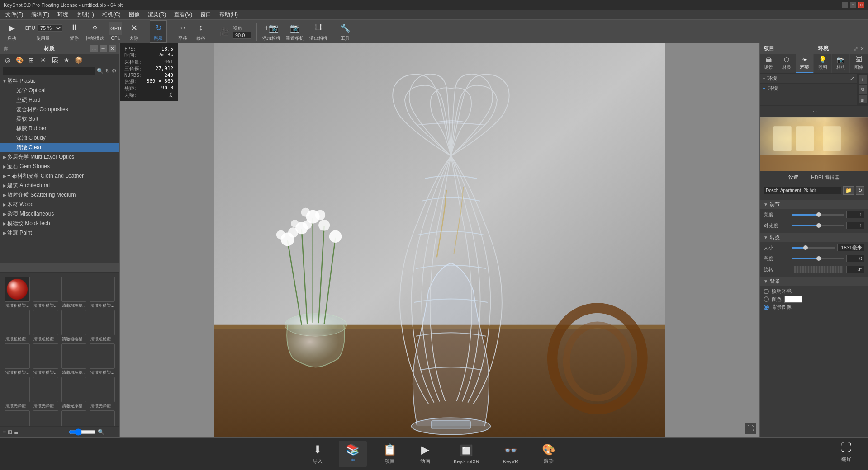  What do you see at coordinates (271, 32) in the screenshot?
I see `toolbar-add-camera: +📷 添加相机` at bounding box center [271, 32].